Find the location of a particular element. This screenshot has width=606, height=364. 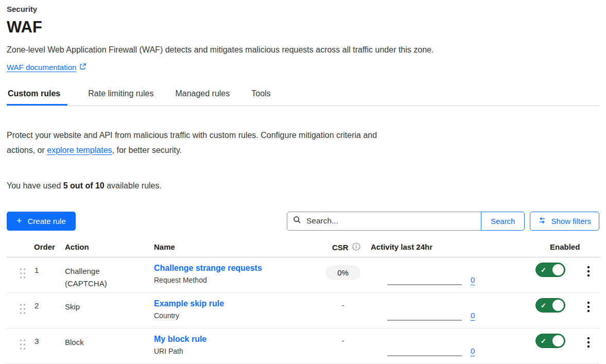

create-rule-button: + Create rule is located at coordinates (41, 221).